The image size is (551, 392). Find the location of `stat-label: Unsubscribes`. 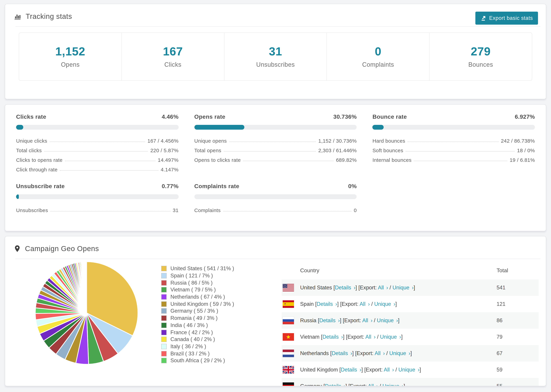

stat-label: Unsubscribes is located at coordinates (275, 65).